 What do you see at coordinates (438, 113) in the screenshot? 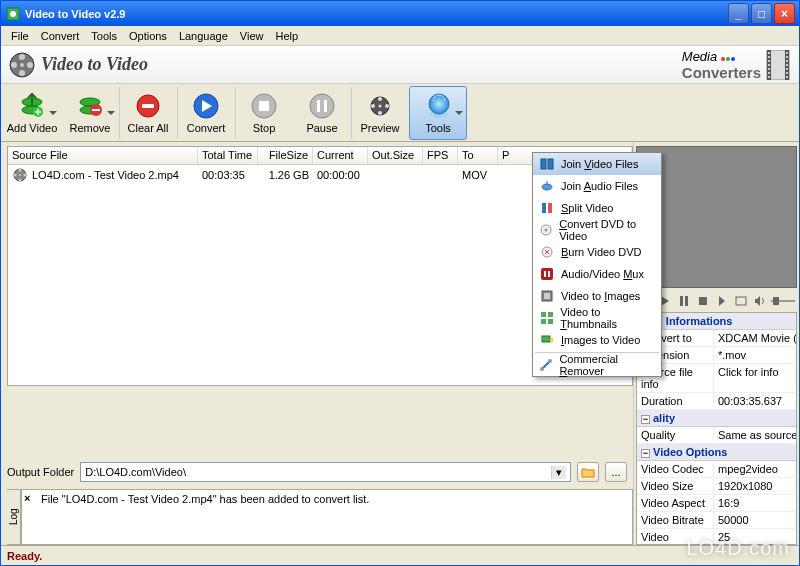
I see `tools-button: Tools` at bounding box center [438, 113].